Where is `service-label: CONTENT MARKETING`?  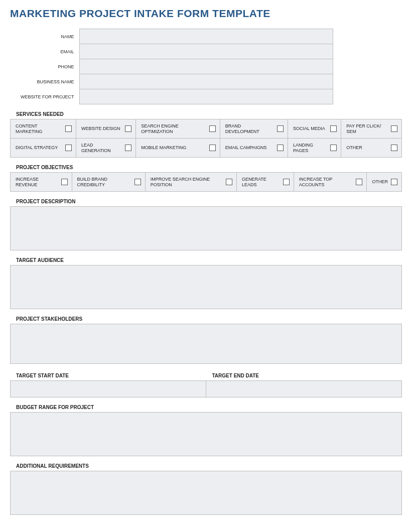
service-label: CONTENT MARKETING is located at coordinates (39, 129).